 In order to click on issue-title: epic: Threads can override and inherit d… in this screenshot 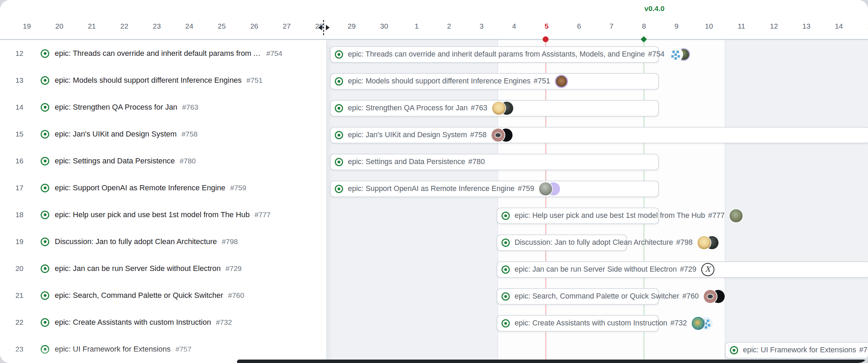, I will do `click(158, 53)`.